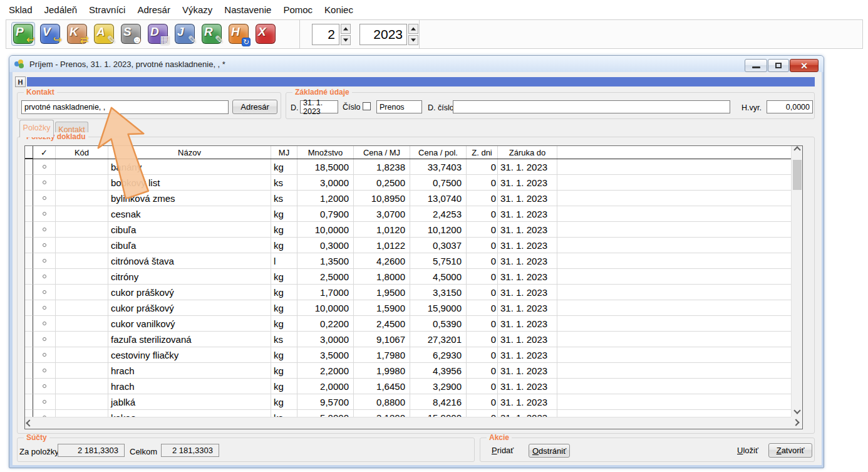 The width and height of the screenshot is (868, 472). What do you see at coordinates (298, 10) in the screenshot?
I see `menu-item-pomoc: Pomoc` at bounding box center [298, 10].